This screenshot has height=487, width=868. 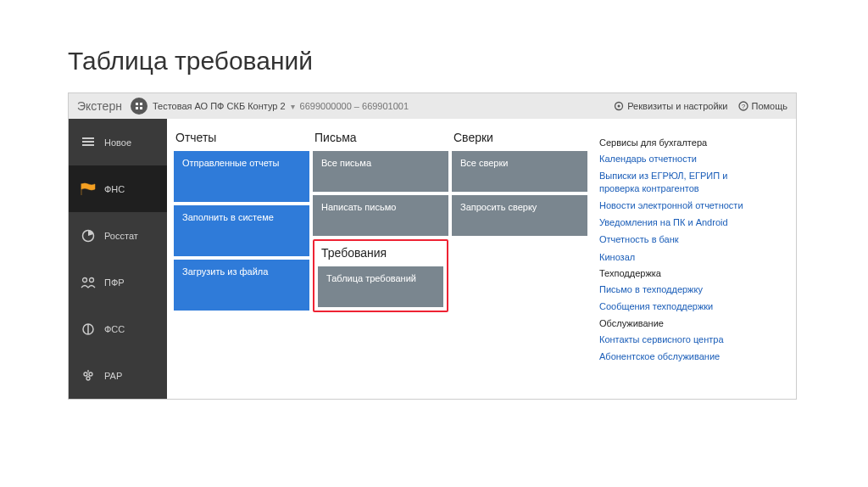 I want to click on sidebar-item-label: Новое, so click(x=118, y=143).